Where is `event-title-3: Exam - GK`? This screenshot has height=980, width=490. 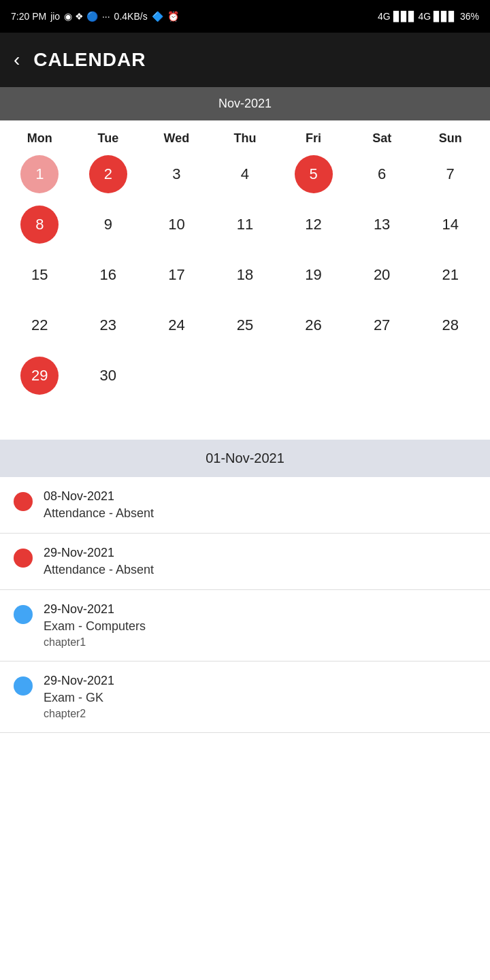
event-title-3: Exam - GK is located at coordinates (79, 698).